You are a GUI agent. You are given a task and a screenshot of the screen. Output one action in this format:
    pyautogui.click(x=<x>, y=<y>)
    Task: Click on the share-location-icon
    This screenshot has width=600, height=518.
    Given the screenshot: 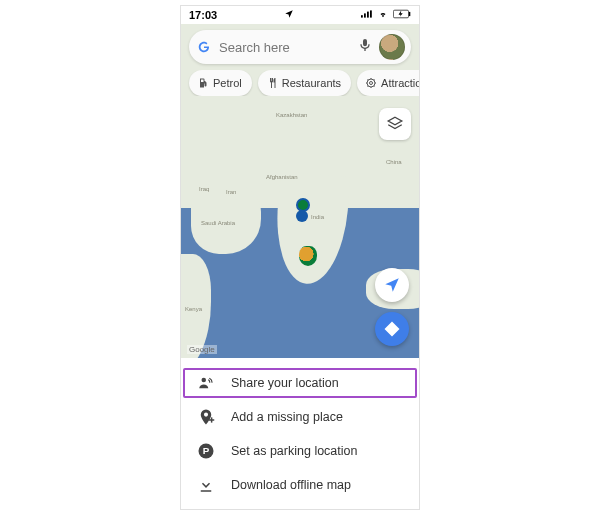 What is the action you would take?
    pyautogui.click(x=206, y=383)
    